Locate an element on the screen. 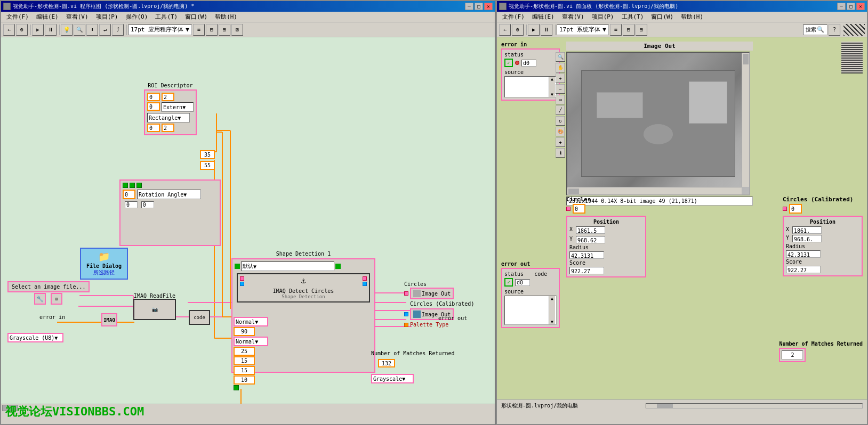  num-15a-box: 15 is located at coordinates (244, 361).